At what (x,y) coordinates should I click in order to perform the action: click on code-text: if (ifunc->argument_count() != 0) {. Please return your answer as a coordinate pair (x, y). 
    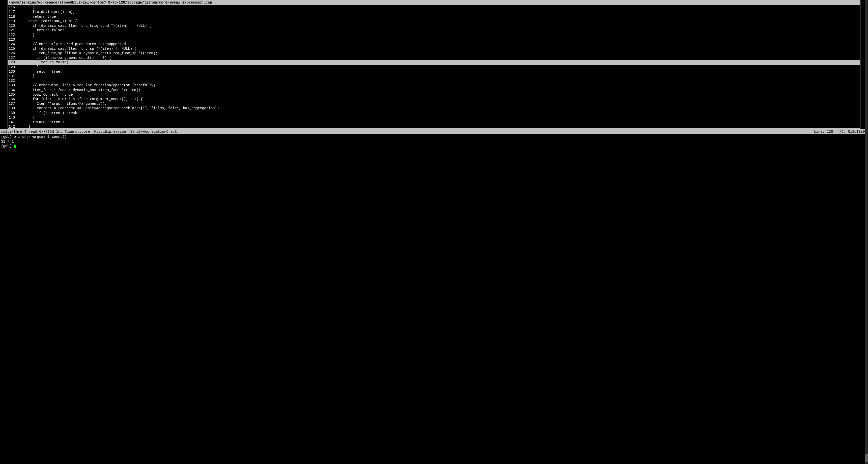
    Looking at the image, I should click on (63, 58).